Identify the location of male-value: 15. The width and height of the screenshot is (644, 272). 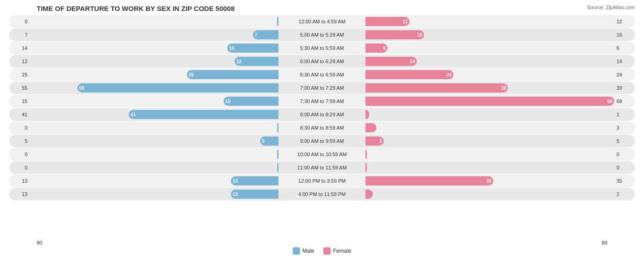
(19, 101).